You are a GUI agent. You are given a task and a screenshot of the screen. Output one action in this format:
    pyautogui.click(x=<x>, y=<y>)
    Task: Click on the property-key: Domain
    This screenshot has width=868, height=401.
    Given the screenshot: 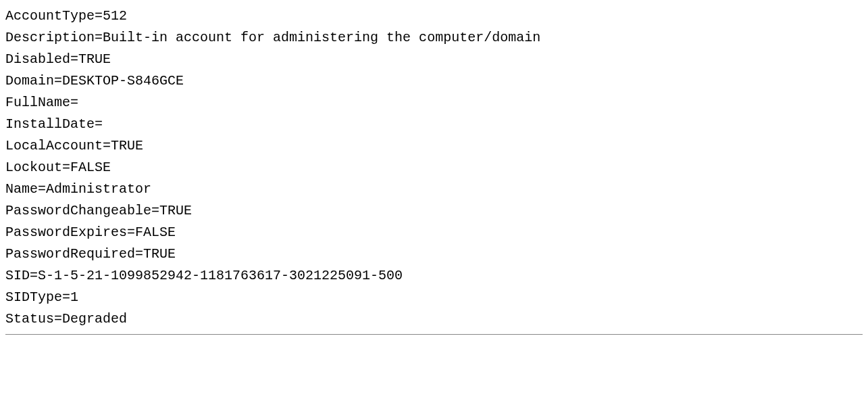 What is the action you would take?
    pyautogui.click(x=30, y=81)
    